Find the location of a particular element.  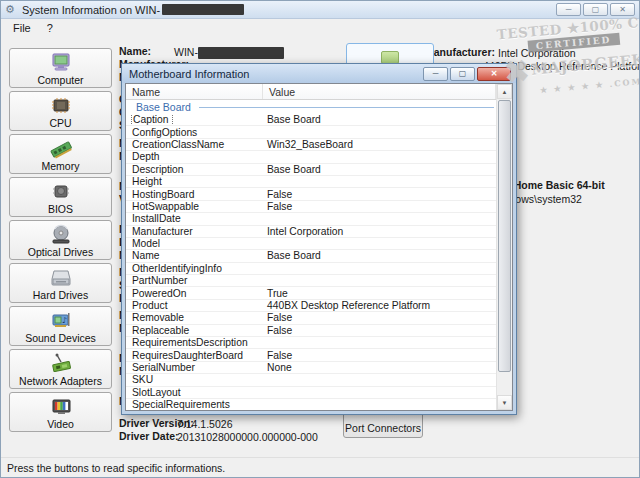

maximize-button: ▢ is located at coordinates (596, 10).